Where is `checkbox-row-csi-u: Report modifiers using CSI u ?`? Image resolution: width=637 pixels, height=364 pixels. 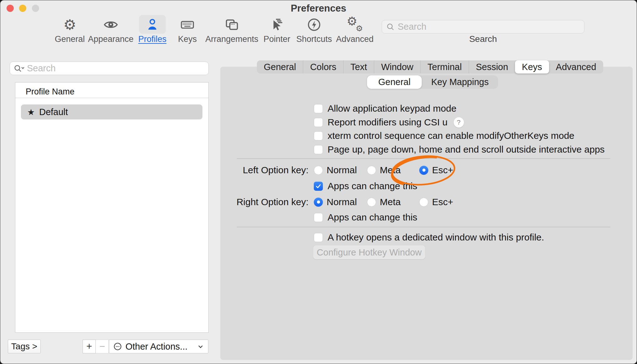 checkbox-row-csi-u: Report modifiers using CSI u ? is located at coordinates (389, 122).